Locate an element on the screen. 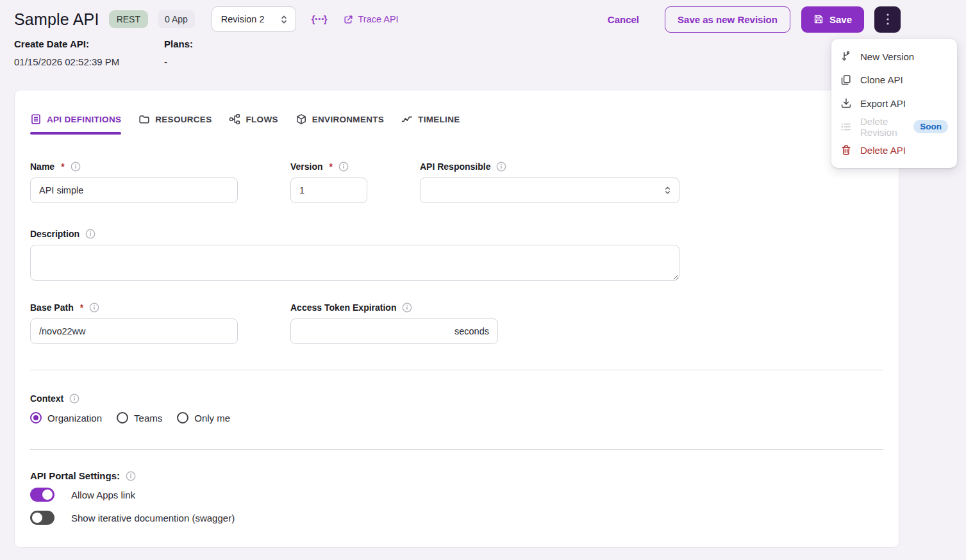 This screenshot has height=560, width=966. version-input is located at coordinates (329, 190).